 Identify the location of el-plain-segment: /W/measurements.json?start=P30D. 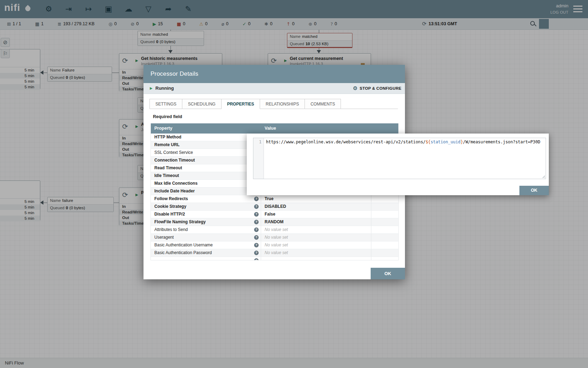
(502, 142).